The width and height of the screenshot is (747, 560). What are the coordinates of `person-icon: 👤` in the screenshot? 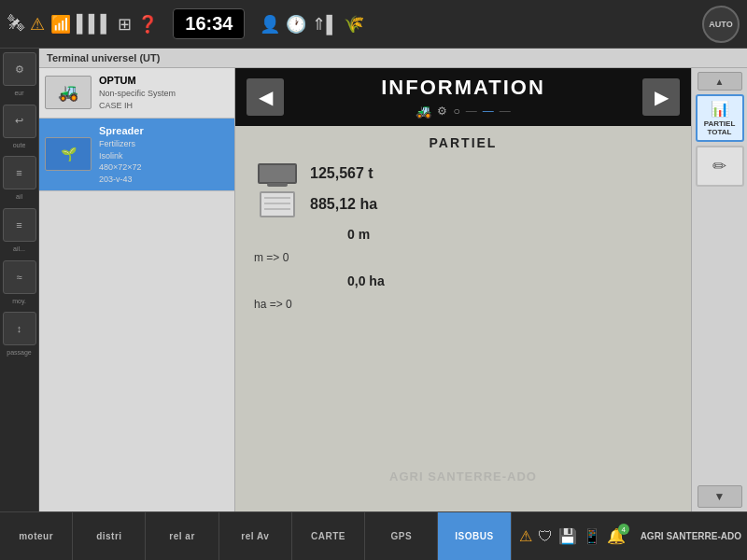 It's located at (270, 24).